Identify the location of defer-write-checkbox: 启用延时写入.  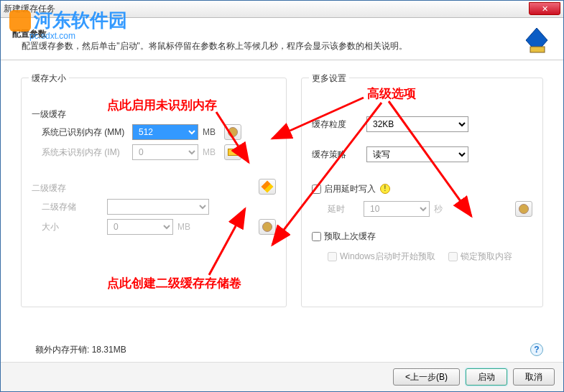
(343, 190).